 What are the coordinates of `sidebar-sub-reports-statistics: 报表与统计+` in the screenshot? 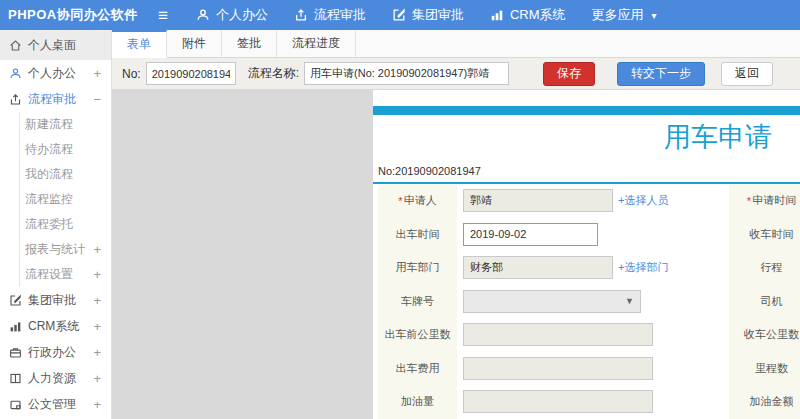 It's located at (65, 250).